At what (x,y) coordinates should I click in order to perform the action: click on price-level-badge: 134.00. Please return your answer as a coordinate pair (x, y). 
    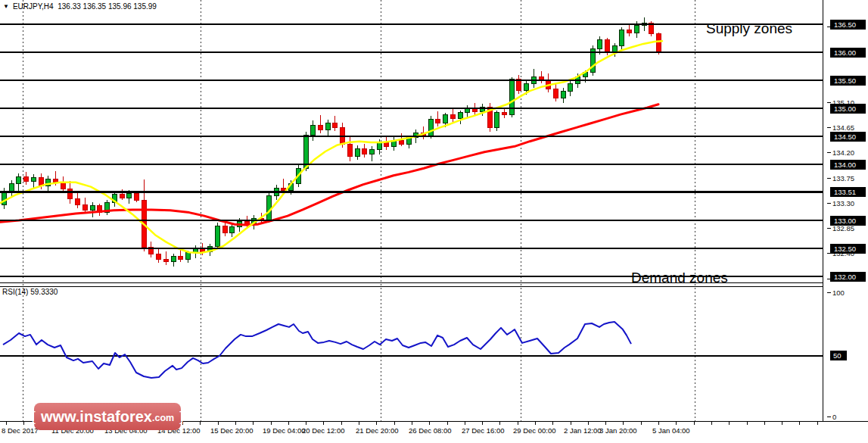
    Looking at the image, I should click on (848, 165).